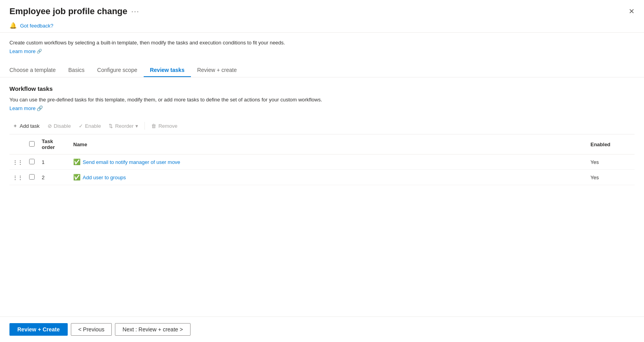 The height and width of the screenshot is (342, 644). What do you see at coordinates (322, 178) in the screenshot?
I see `table-row: ⋮⋮ 2 ✅ Add user to groups Yes` at bounding box center [322, 178].